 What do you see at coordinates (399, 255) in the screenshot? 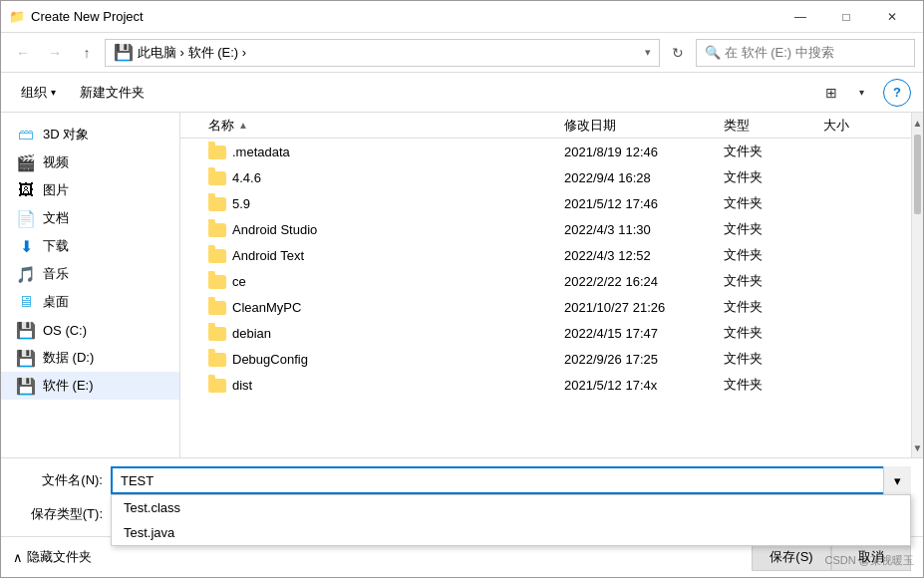
I see `file-name: Android Text` at bounding box center [399, 255].